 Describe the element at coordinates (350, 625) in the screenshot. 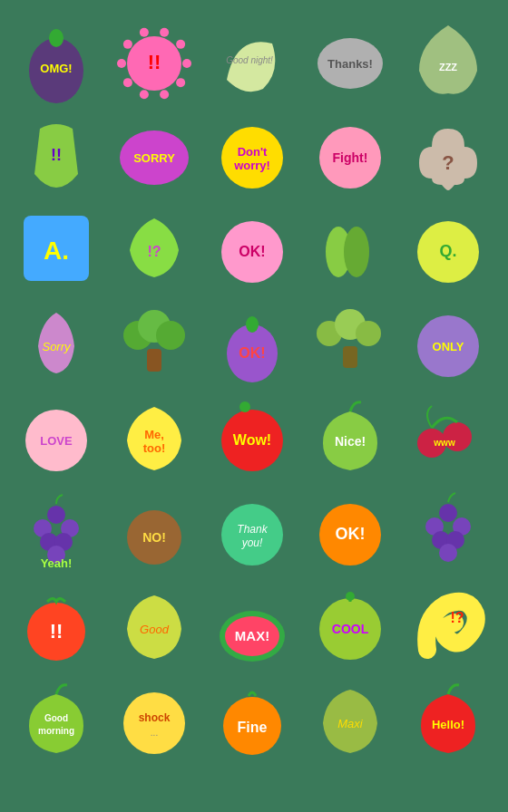

I see `sticker-cool: COOL` at that location.